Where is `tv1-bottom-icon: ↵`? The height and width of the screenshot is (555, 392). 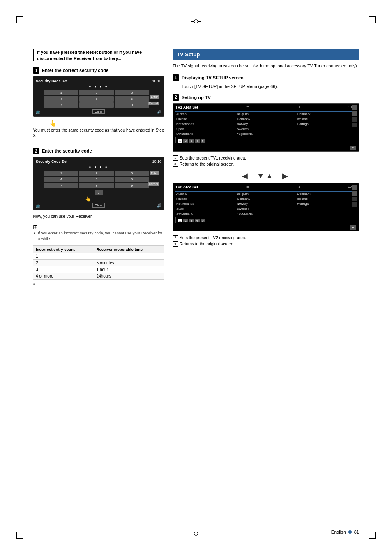 tv1-bottom-icon: ↵ is located at coordinates (266, 147).